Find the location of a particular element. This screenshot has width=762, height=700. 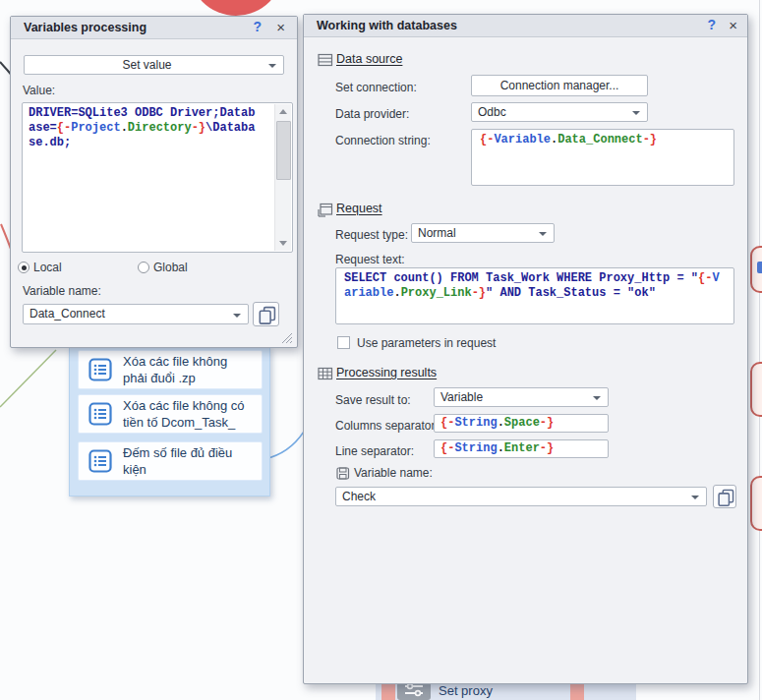

processing-results-icon is located at coordinates (325, 374).